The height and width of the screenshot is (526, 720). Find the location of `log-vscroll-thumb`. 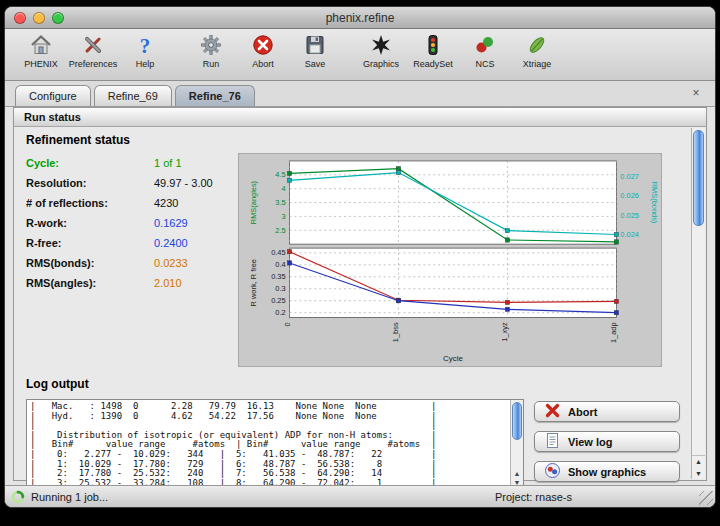

log-vscroll-thumb is located at coordinates (517, 421).